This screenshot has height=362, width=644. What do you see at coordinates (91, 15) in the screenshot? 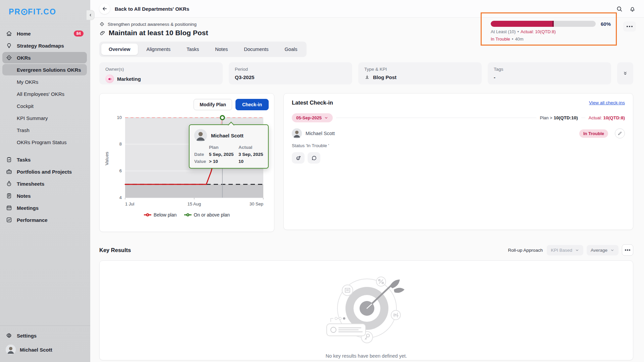
I see `sidebar-collapse-button` at bounding box center [91, 15].